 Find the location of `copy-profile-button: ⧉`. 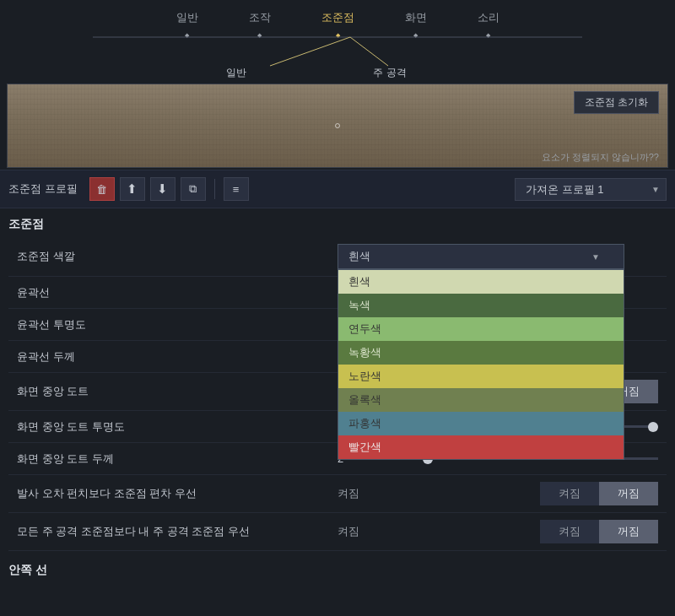

copy-profile-button: ⧉ is located at coordinates (193, 189).